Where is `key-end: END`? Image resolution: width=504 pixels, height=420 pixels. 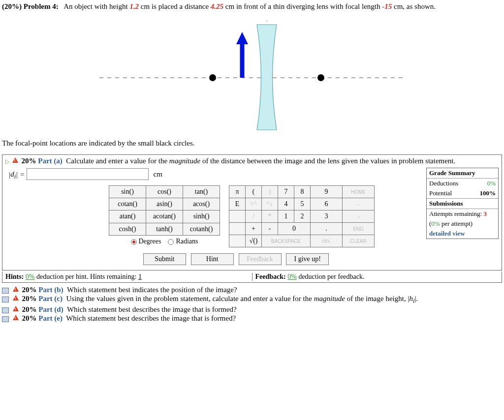 key-end: END is located at coordinates (358, 229).